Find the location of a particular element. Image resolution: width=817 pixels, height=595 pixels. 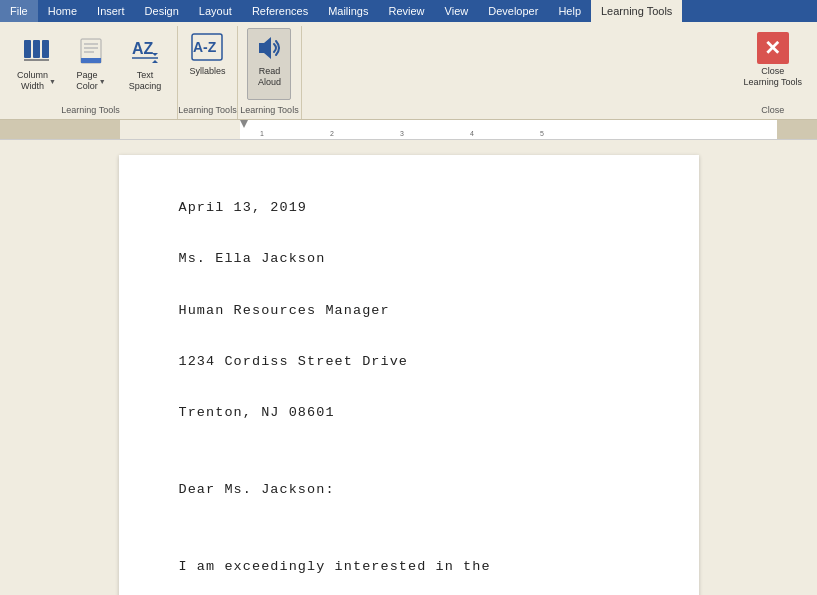

doc-line-address: 1234 Cordiss Street Drive is located at coordinates (409, 362).